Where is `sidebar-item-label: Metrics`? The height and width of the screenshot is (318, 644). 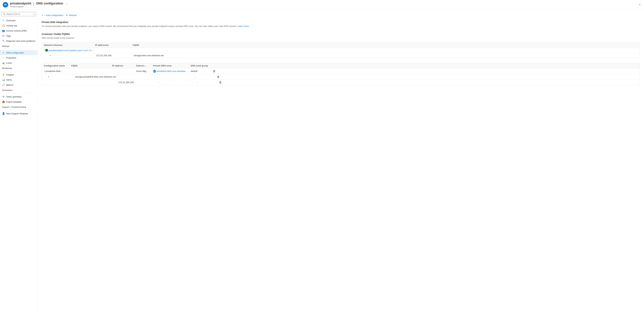
sidebar-item-label: Metrics is located at coordinates (10, 85).